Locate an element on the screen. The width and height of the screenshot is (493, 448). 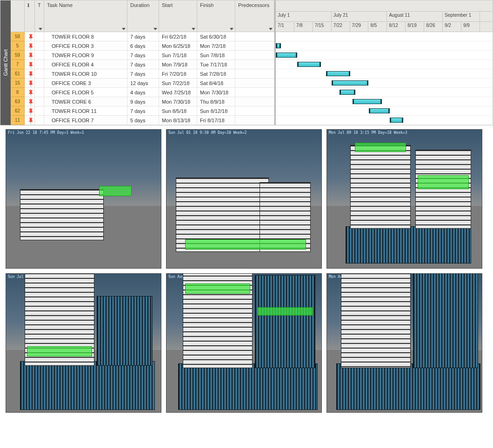
gantt-side-tab: Gantt Chart is located at coordinates (6, 63).